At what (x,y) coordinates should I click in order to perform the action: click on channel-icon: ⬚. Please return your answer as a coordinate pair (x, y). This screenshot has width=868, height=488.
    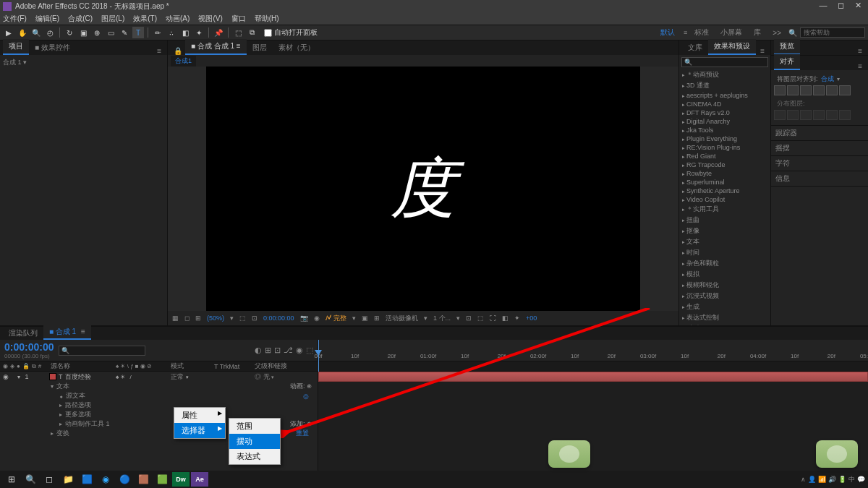
    Looking at the image, I should click on (243, 318).